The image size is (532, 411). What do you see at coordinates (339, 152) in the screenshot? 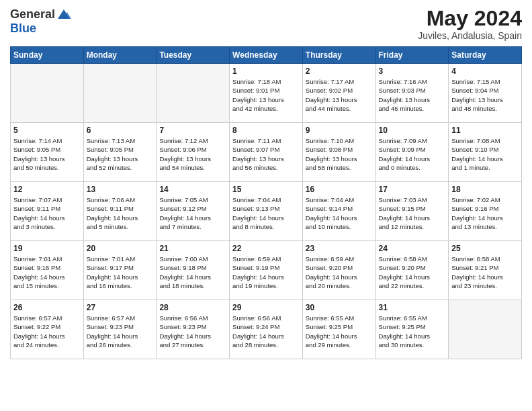
I see `calendar-cell: 9Sunrise: 7:10 AM Sunset: 9:08 PM Daylig…` at bounding box center [339, 152].